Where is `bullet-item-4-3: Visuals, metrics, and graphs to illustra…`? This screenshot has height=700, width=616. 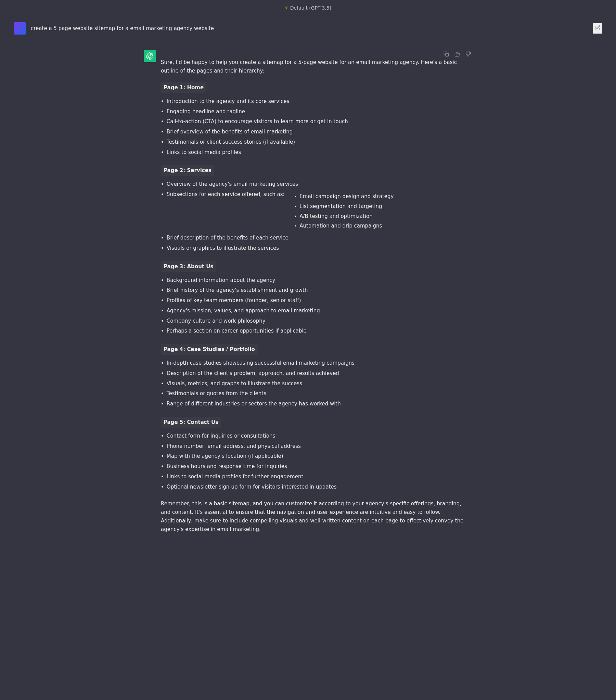 bullet-item-4-3: Visuals, metrics, and graphs to illustra… is located at coordinates (317, 384).